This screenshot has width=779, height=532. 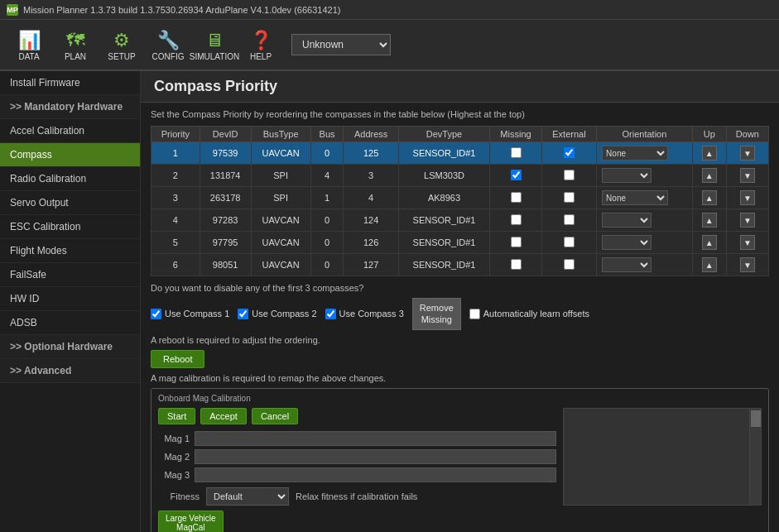 What do you see at coordinates (174, 439) in the screenshot?
I see `mag-1-label: Mag 1` at bounding box center [174, 439].